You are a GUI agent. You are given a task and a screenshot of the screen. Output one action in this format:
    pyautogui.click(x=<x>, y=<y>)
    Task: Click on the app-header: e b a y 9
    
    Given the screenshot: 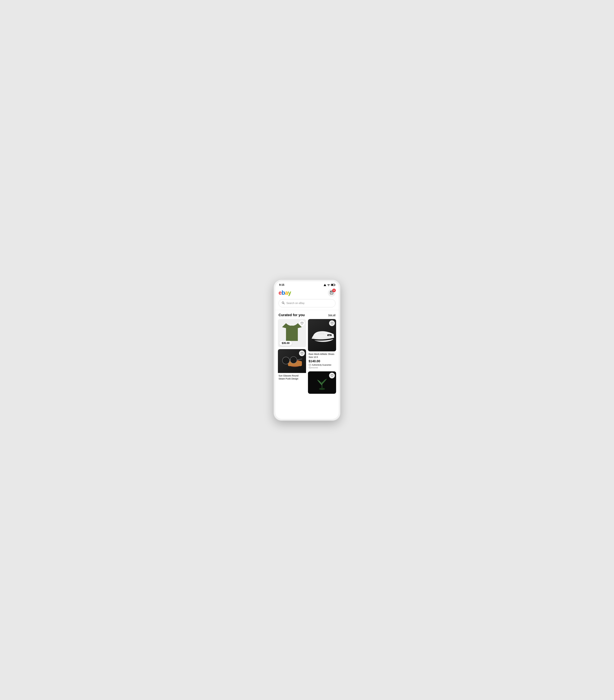 What is the action you would take?
    pyautogui.click(x=307, y=293)
    